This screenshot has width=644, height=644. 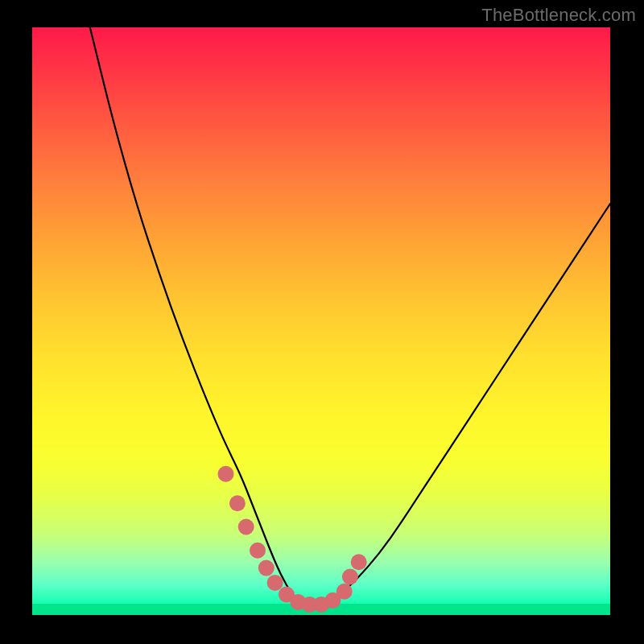 What do you see at coordinates (559, 15) in the screenshot?
I see `watermark-text: TheBottleneck.com` at bounding box center [559, 15].